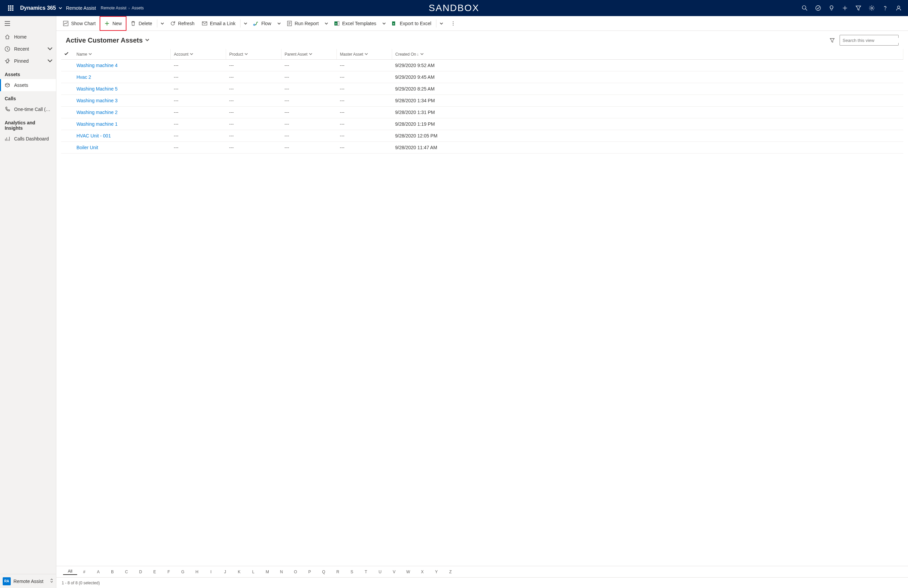 This screenshot has width=908, height=588. What do you see at coordinates (183, 572) in the screenshot?
I see `alpha-index-g: G` at bounding box center [183, 572].